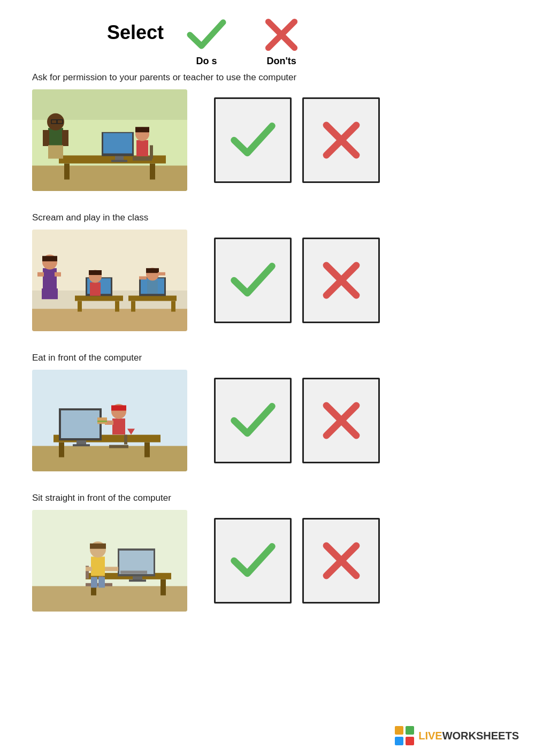  What do you see at coordinates (110, 140) in the screenshot?
I see `scene-1-image` at bounding box center [110, 140].